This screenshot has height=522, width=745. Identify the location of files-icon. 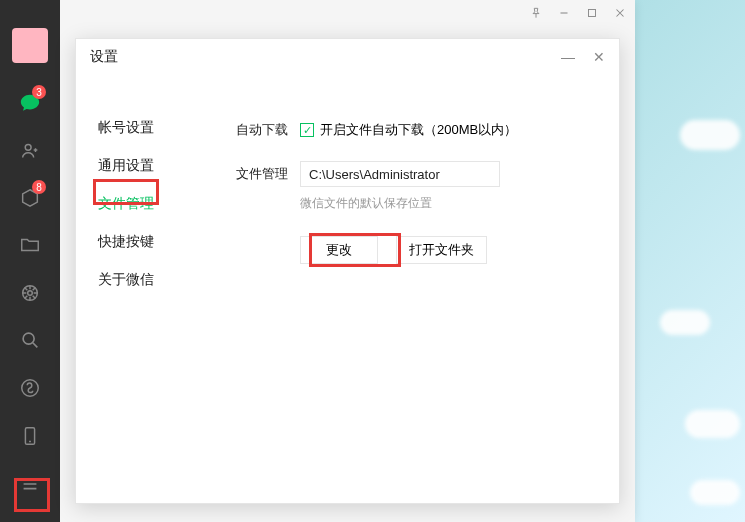
(30, 246).